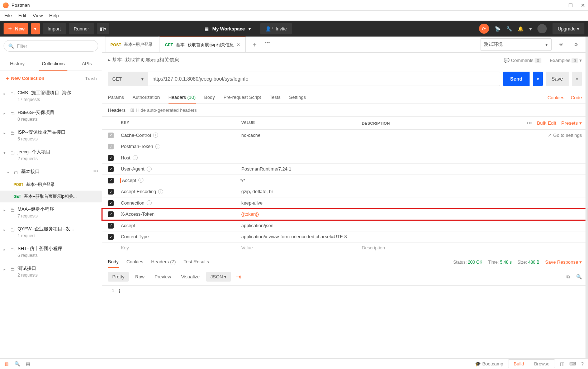  I want to click on presets-link: Presets ▾, so click(572, 123).